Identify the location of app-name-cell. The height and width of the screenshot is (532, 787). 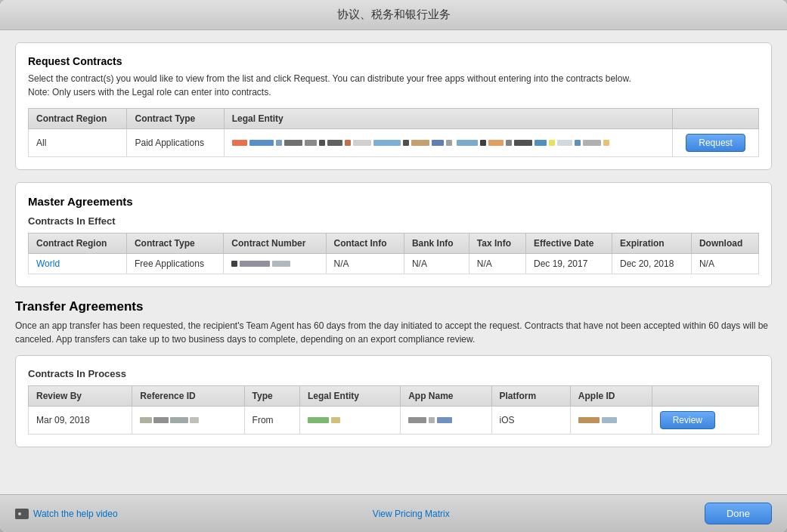
(446, 420).